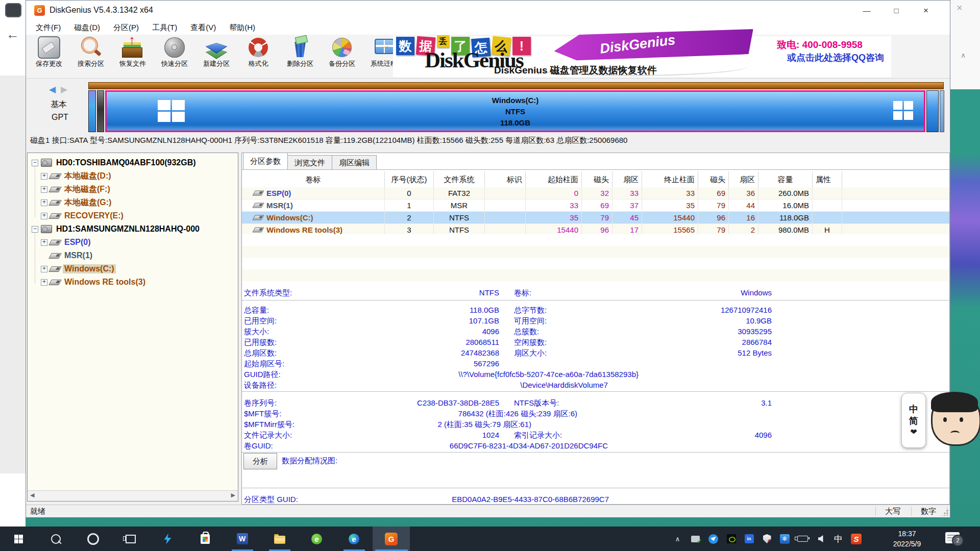  What do you see at coordinates (133, 269) in the screenshot?
I see `tree-item: Windows(C:)` at bounding box center [133, 269].